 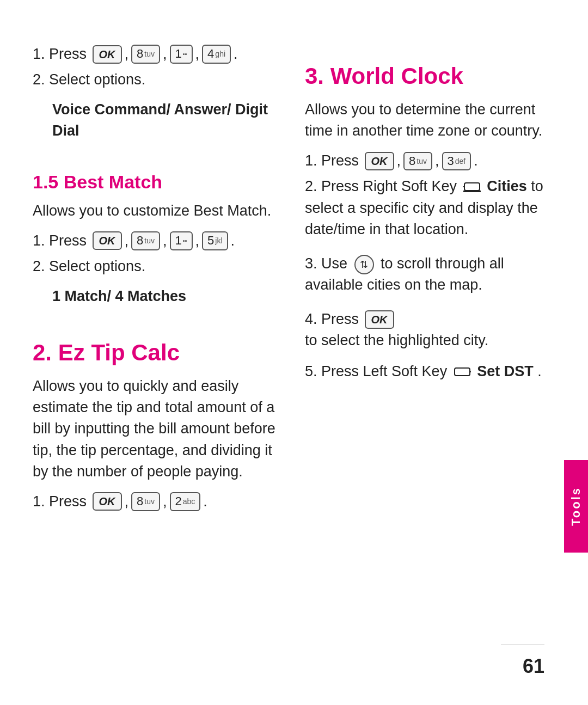 What do you see at coordinates (430, 120) in the screenshot?
I see `section3-body: Allows you to determine the current time…` at bounding box center [430, 120].